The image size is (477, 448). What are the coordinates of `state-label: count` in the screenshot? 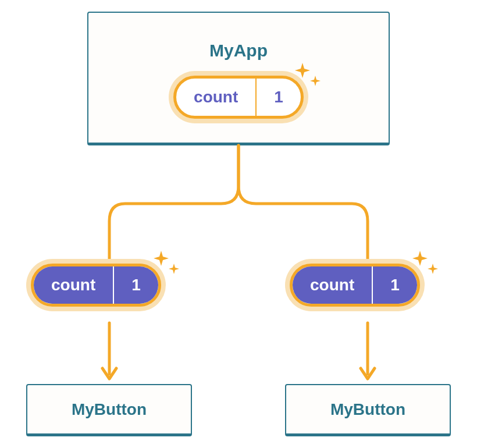 It's located at (216, 97).